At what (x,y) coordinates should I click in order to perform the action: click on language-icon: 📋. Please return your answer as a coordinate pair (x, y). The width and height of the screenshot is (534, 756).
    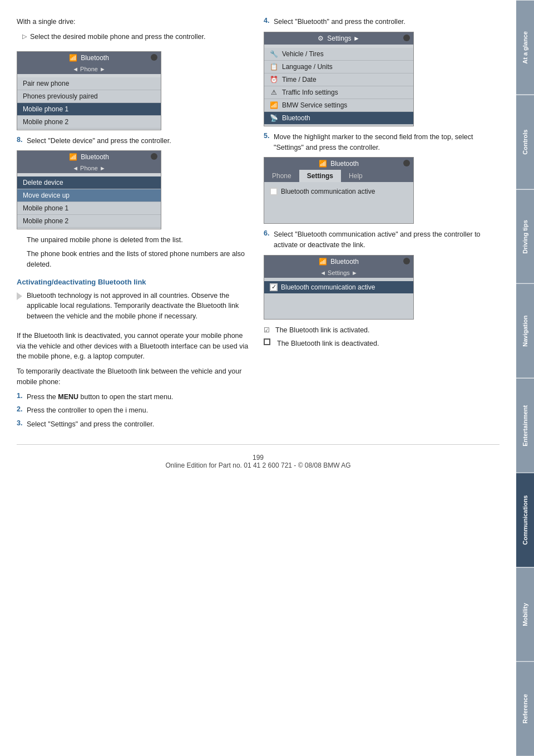
    Looking at the image, I should click on (274, 67).